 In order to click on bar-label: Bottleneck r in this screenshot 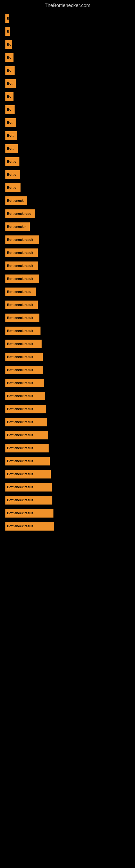, I will do `click(16, 227)`.